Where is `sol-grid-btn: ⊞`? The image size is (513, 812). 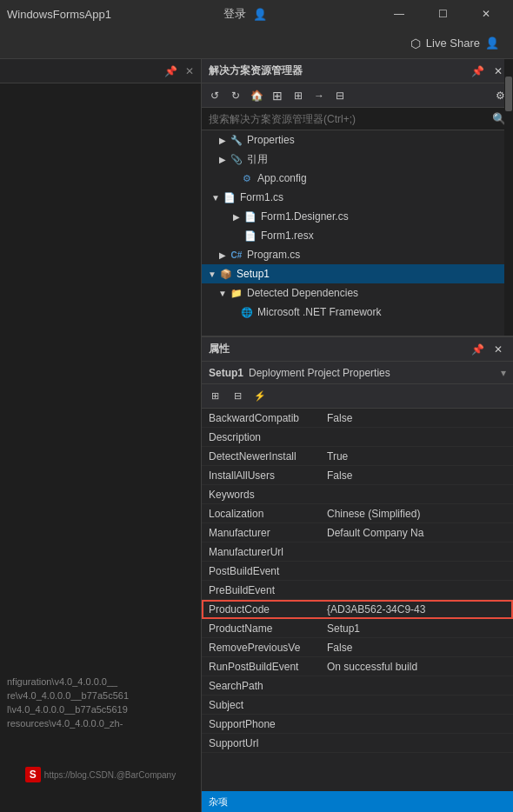 sol-grid-btn: ⊞ is located at coordinates (277, 96).